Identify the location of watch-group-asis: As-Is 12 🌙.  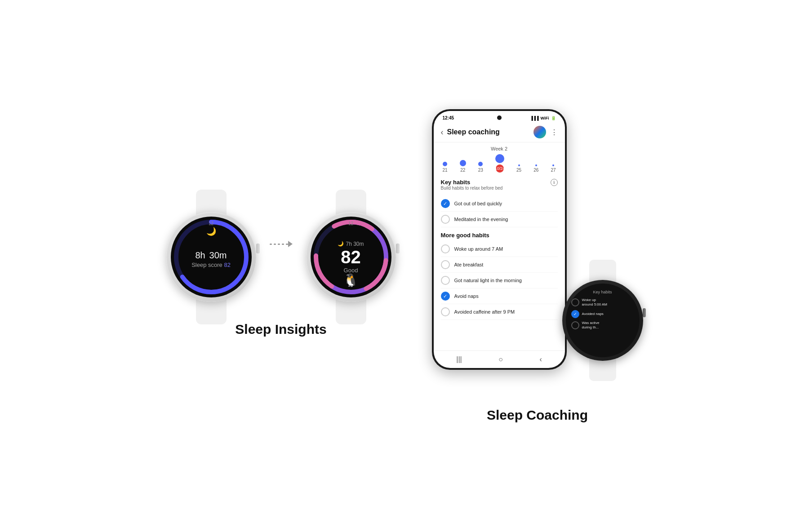
(211, 248).